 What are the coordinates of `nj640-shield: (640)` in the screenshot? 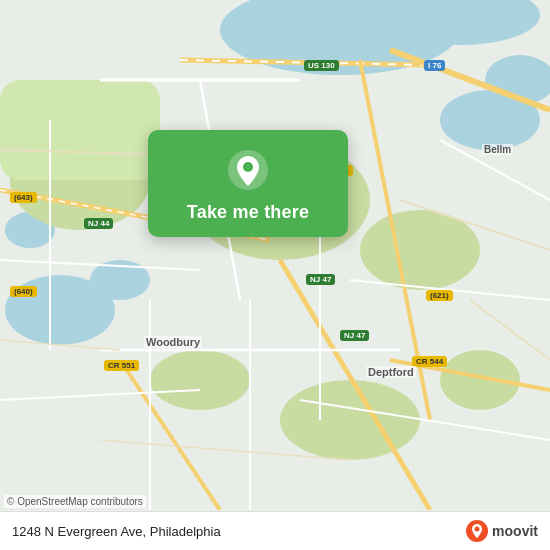 It's located at (24, 292).